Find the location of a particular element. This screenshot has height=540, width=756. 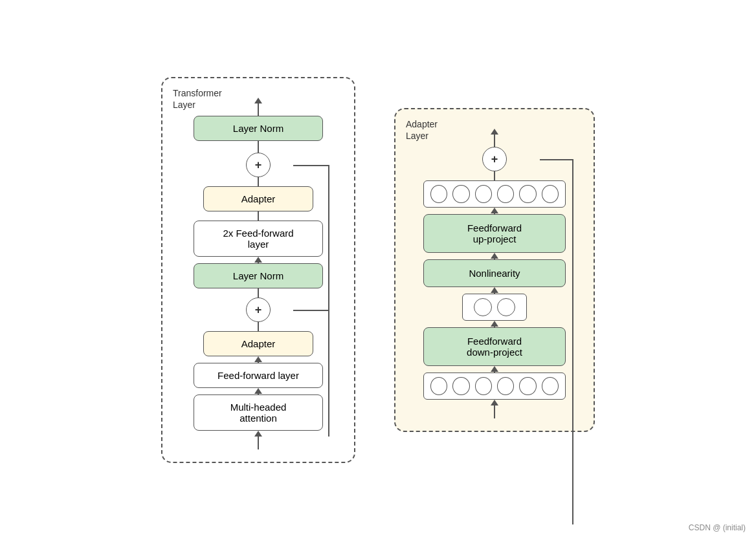

feedforward-up-project: Feedforwardup-project is located at coordinates (495, 233).